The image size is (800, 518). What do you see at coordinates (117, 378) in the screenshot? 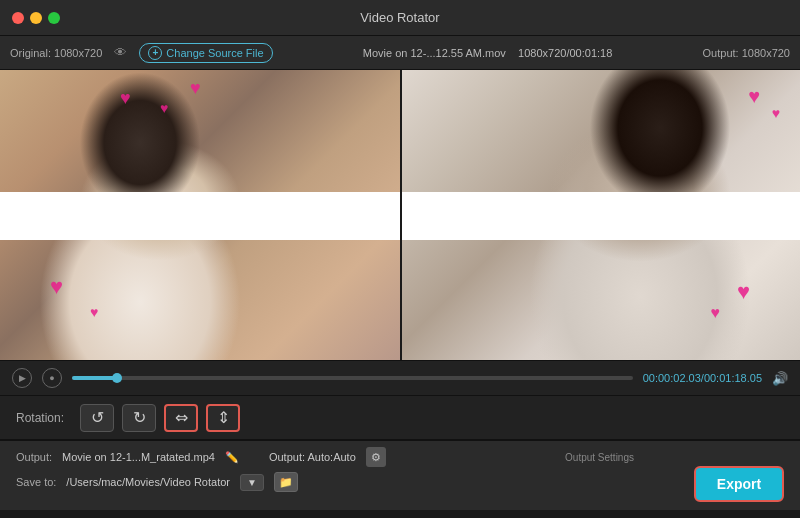
I see `progress-thumb` at bounding box center [117, 378].